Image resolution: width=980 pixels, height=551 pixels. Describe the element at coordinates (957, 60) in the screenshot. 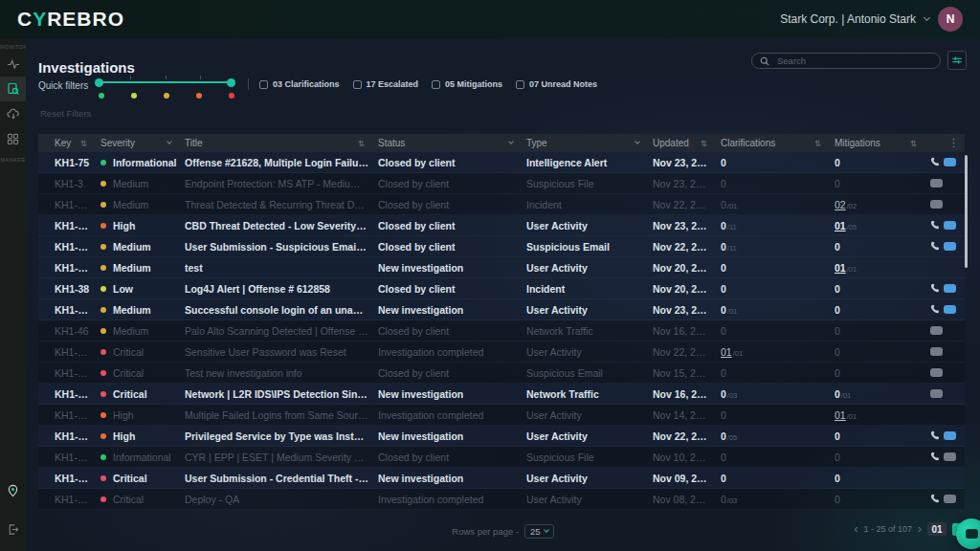

I see `advanced-filter-button` at that location.